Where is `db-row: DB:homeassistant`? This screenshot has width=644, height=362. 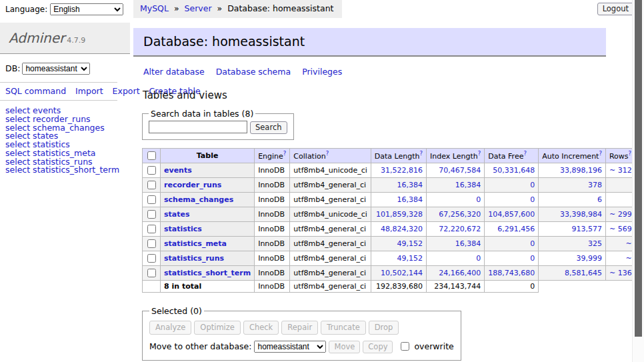
db-row: DB:homeassistant is located at coordinates (65, 68).